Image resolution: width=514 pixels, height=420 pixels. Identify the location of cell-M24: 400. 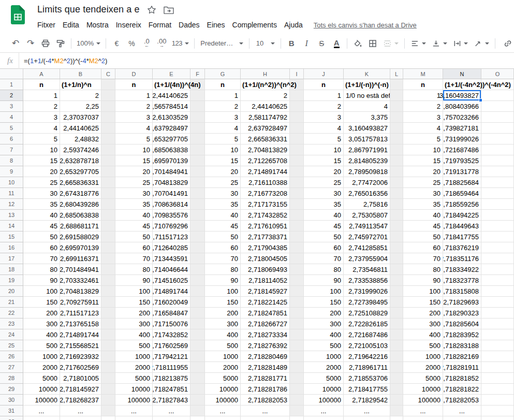
(423, 335).